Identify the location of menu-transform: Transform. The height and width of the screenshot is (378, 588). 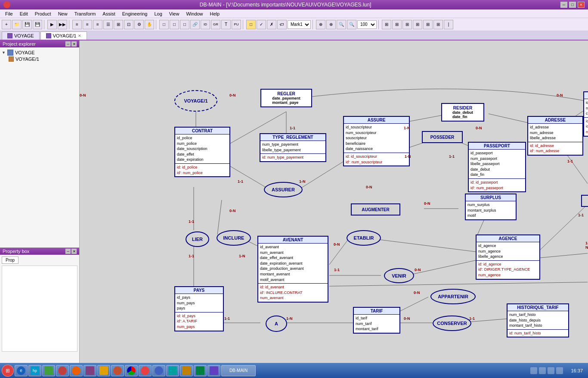
(85, 14).